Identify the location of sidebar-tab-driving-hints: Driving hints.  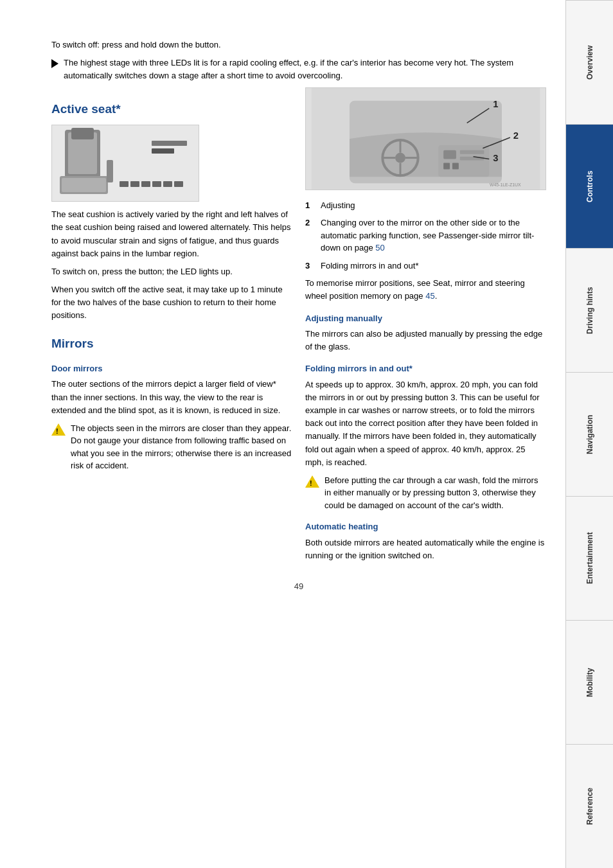
(590, 310).